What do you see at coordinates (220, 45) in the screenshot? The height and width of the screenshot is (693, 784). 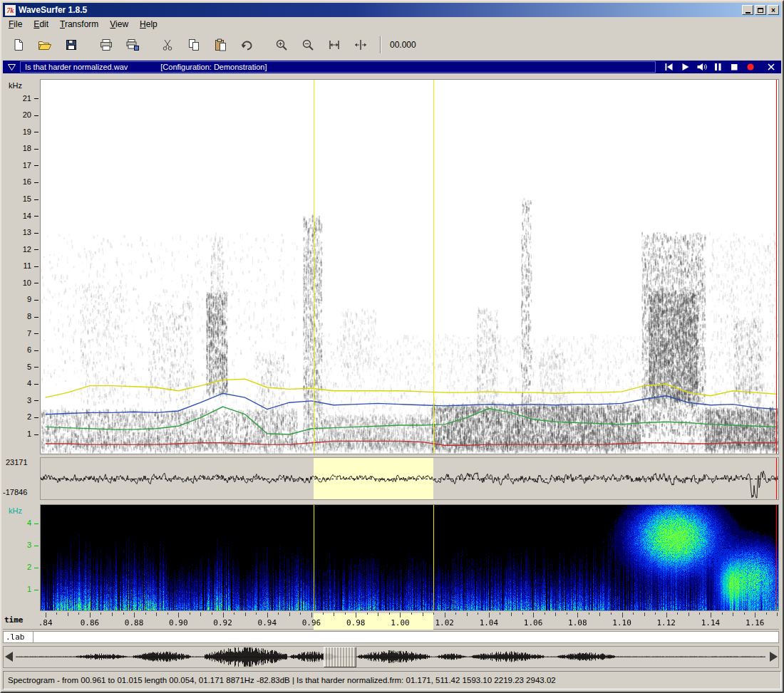 I see `paste-button` at bounding box center [220, 45].